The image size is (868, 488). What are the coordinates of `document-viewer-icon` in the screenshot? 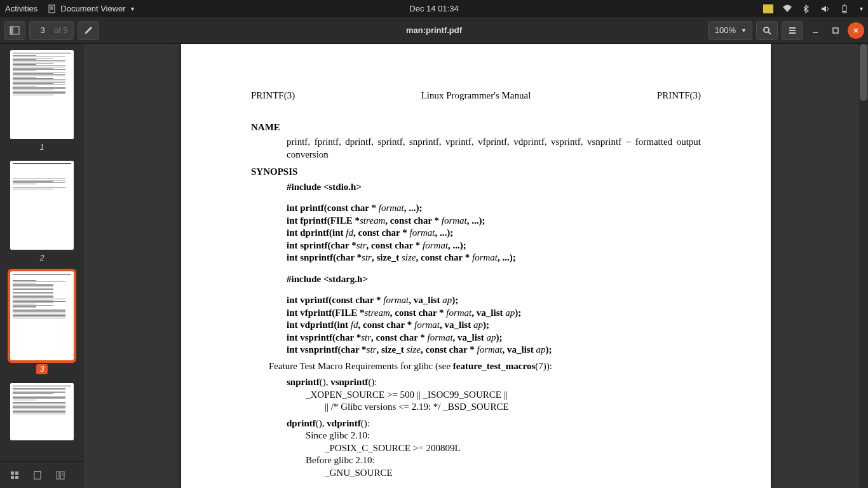 It's located at (52, 9).